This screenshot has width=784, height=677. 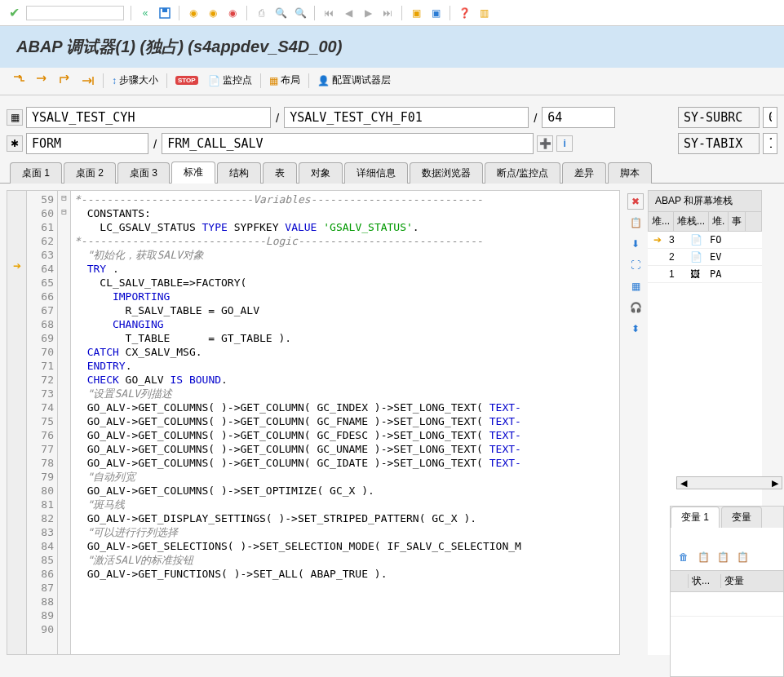 I want to click on tab-10: 差异, so click(x=584, y=173).